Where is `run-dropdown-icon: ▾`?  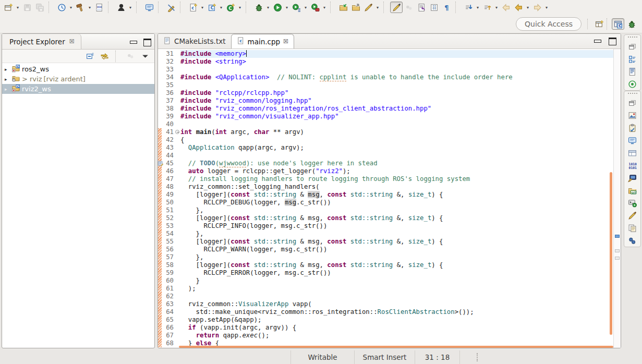 run-dropdown-icon: ▾ is located at coordinates (287, 7).